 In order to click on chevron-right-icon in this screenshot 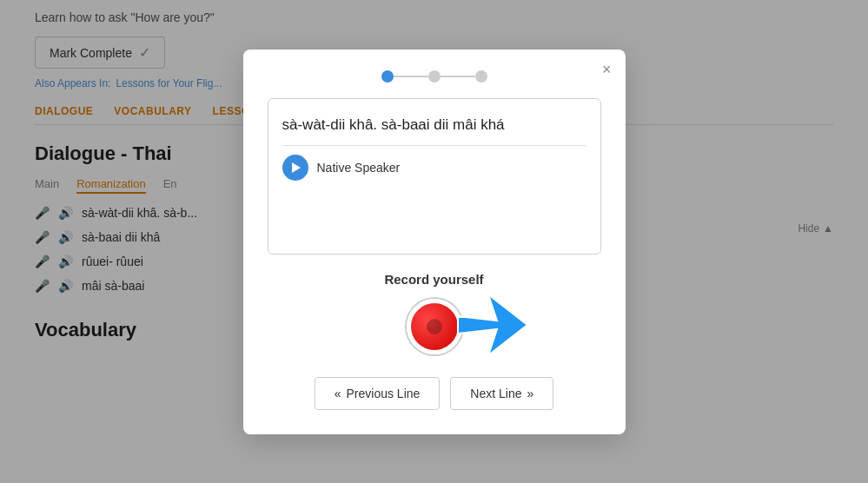, I will do `click(530, 394)`.